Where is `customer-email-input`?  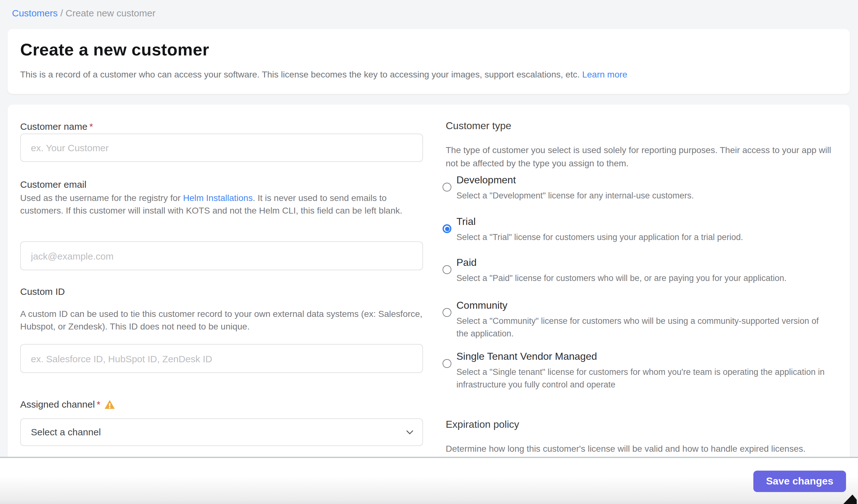 customer-email-input is located at coordinates (221, 256).